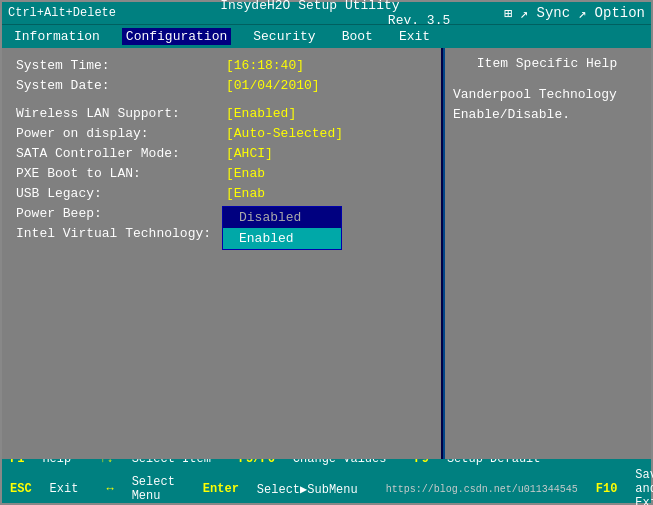  Describe the element at coordinates (273, 86) in the screenshot. I see `system-date-value: [01/04/2010]` at that location.